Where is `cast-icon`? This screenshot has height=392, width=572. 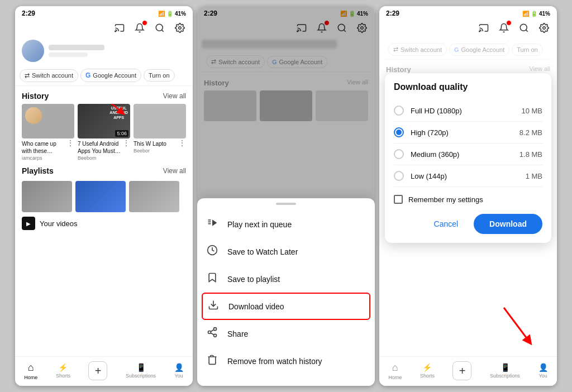
cast-icon is located at coordinates (120, 28).